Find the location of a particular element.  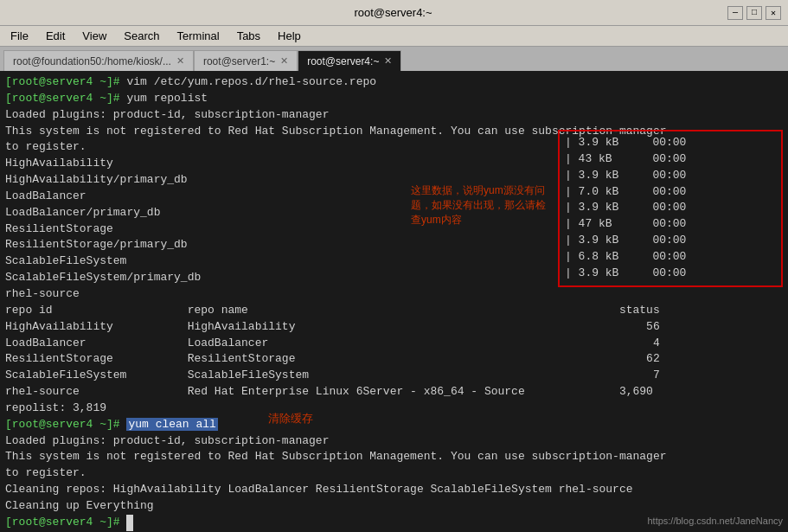

terminal-line: HighAvailability HighAvailability 56 is located at coordinates (394, 327).